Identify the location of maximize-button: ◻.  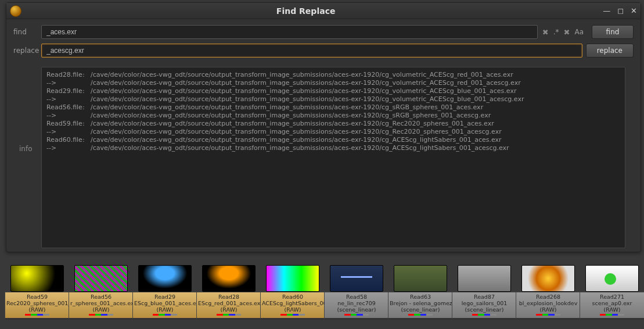
(620, 10).